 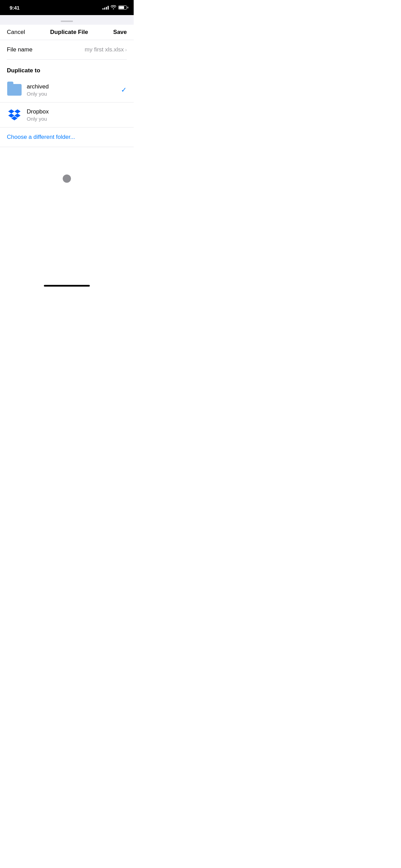 What do you see at coordinates (67, 179) in the screenshot?
I see `loading-area` at bounding box center [67, 179].